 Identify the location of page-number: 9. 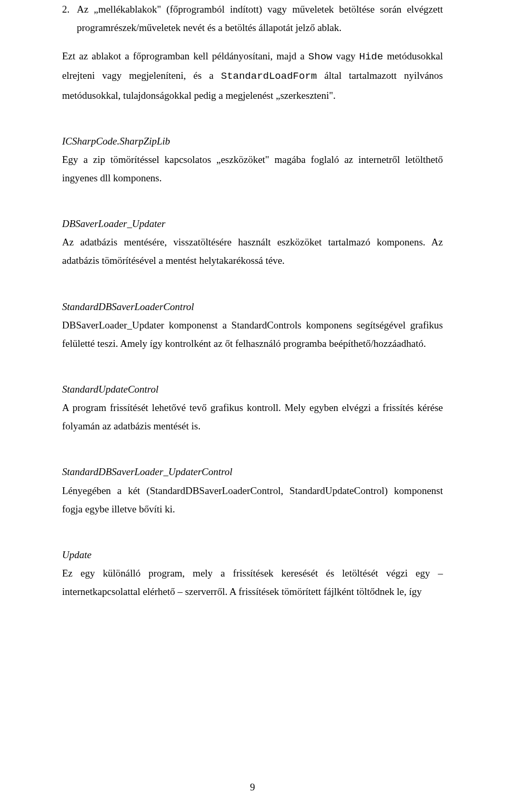
(252, 787).